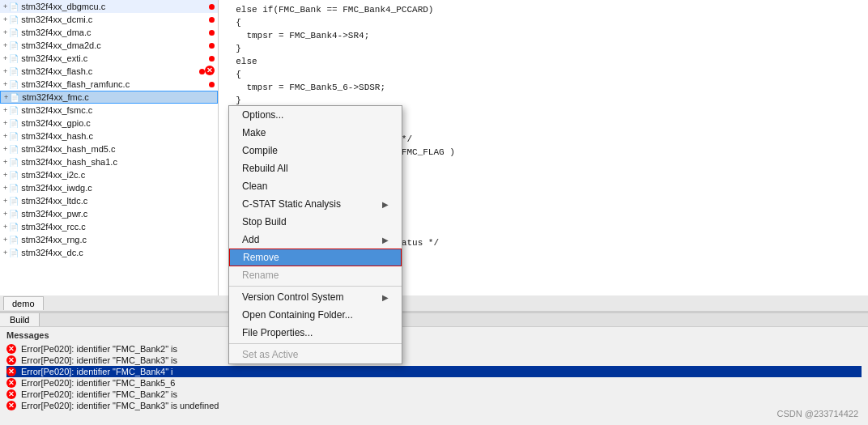  What do you see at coordinates (264, 222) in the screenshot?
I see `menu-item-label: Stop Build` at bounding box center [264, 222].